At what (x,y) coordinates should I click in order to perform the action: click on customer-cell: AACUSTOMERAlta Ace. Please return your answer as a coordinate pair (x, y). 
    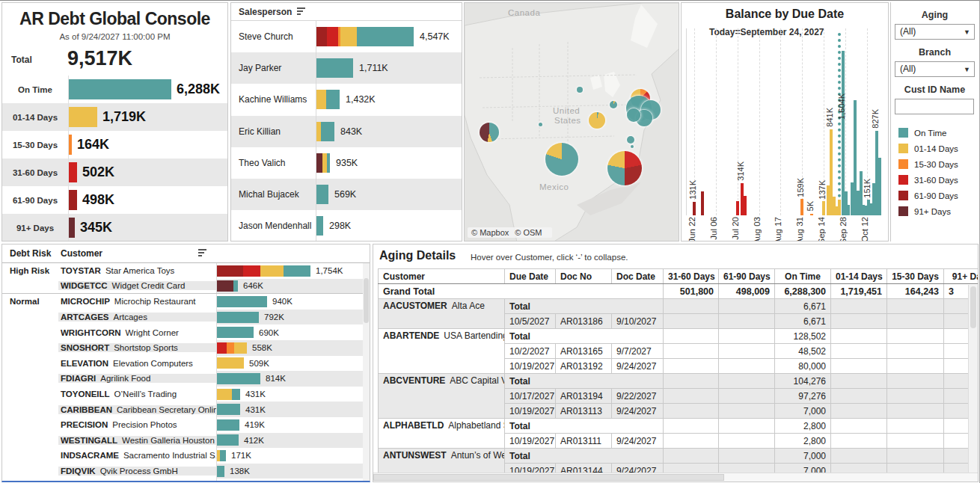
    Looking at the image, I should click on (441, 314).